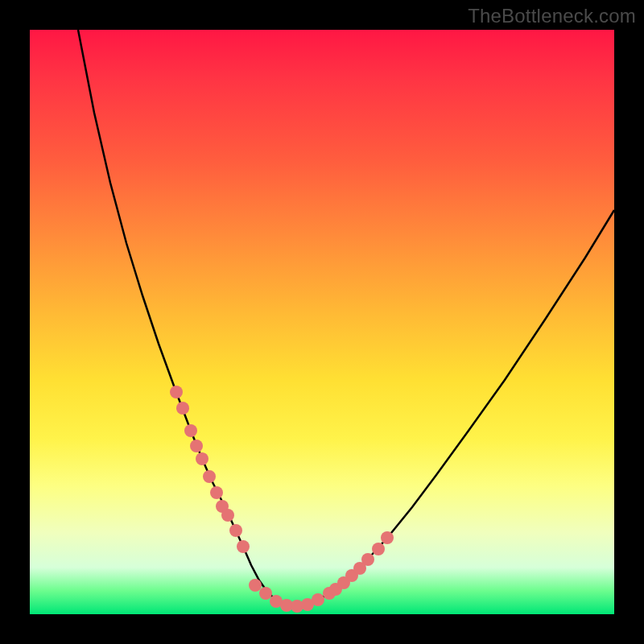  What do you see at coordinates (282, 596) in the screenshot?
I see `highlight-points-bottom` at bounding box center [282, 596].